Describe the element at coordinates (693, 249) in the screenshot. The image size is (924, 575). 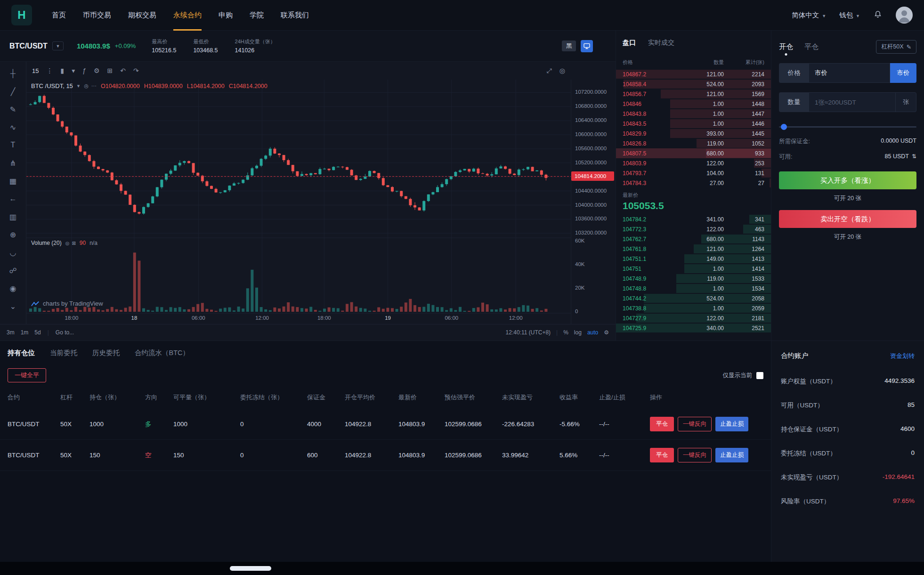
I see `orderbook-row: 104761.8121.001264` at that location.